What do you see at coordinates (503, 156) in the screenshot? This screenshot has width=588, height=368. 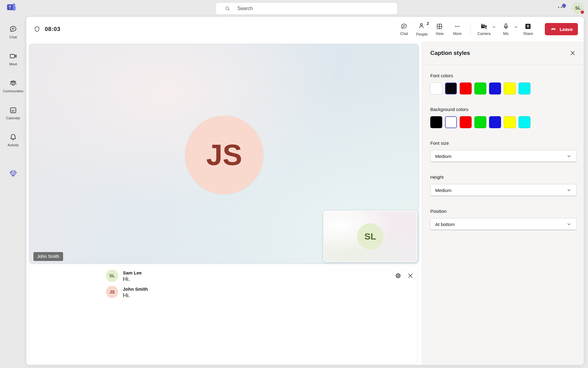 I see `font-size-dropdown: Medium` at bounding box center [503, 156].